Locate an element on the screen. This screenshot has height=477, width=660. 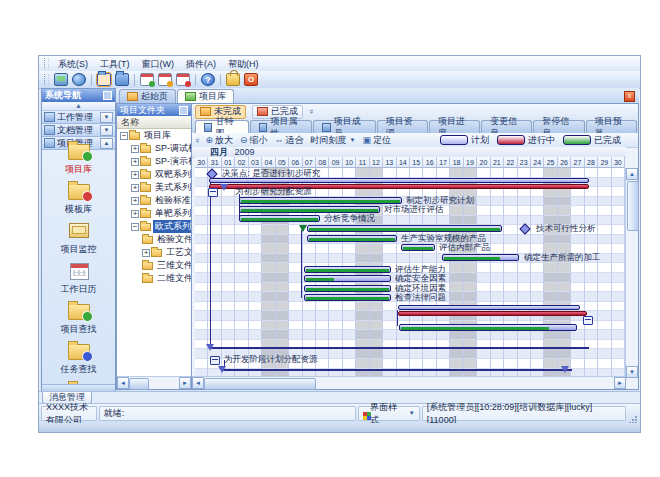
sidebar-item-4: 项目查找 is located at coordinates (78, 318).